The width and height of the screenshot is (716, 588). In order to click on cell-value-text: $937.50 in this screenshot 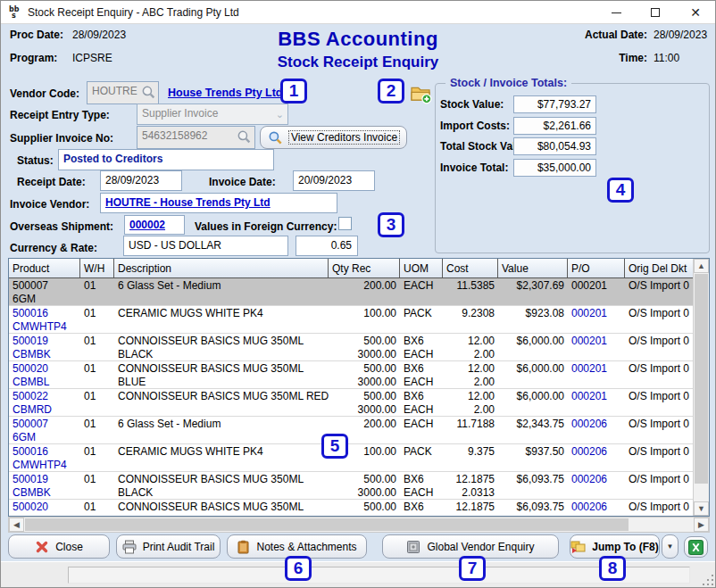, I will do `click(533, 451)`.